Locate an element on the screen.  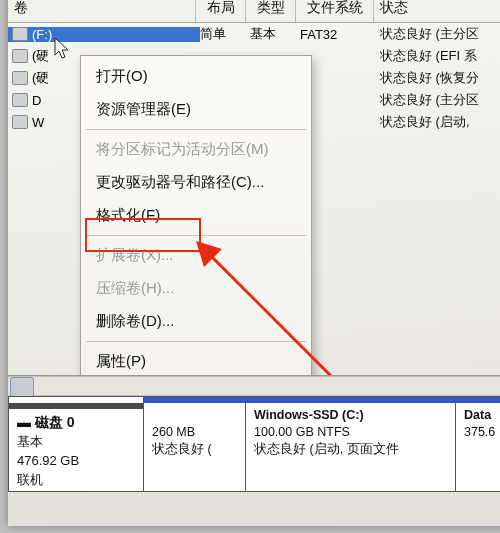
partition: Data 375.6 is located at coordinates (478, 444).